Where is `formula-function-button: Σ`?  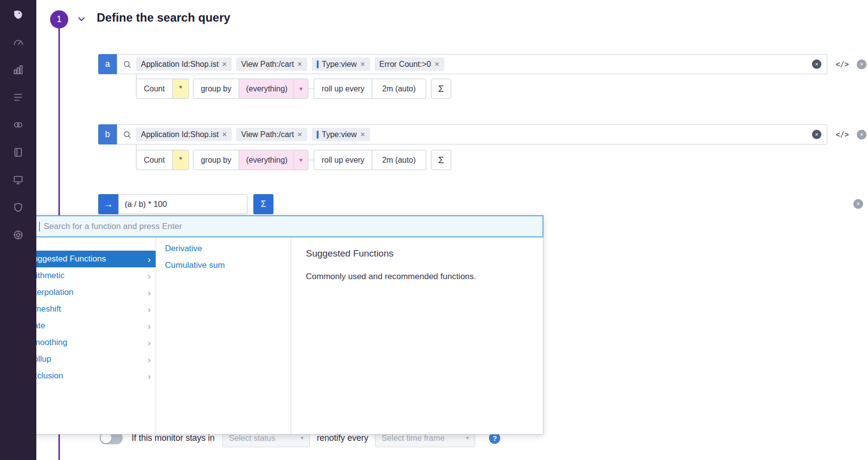 formula-function-button: Σ is located at coordinates (263, 204).